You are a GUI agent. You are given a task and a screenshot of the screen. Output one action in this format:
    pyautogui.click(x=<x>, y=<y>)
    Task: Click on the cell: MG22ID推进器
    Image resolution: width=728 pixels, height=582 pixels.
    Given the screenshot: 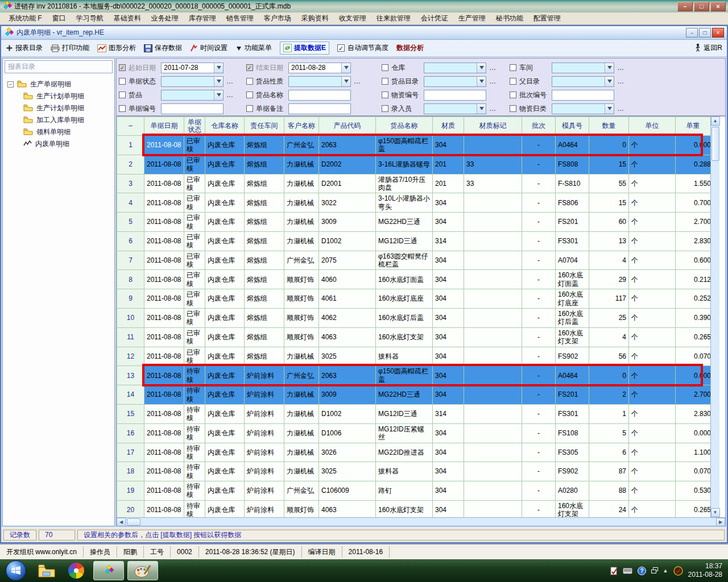 What is the action you would take?
    pyautogui.click(x=404, y=452)
    